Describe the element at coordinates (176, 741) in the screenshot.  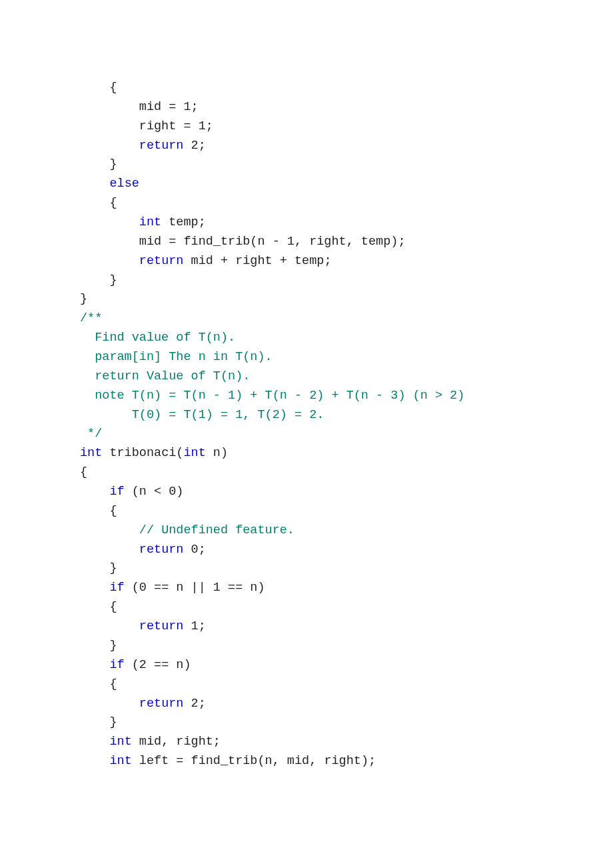
I see `code-token: mid, right;` at that location.